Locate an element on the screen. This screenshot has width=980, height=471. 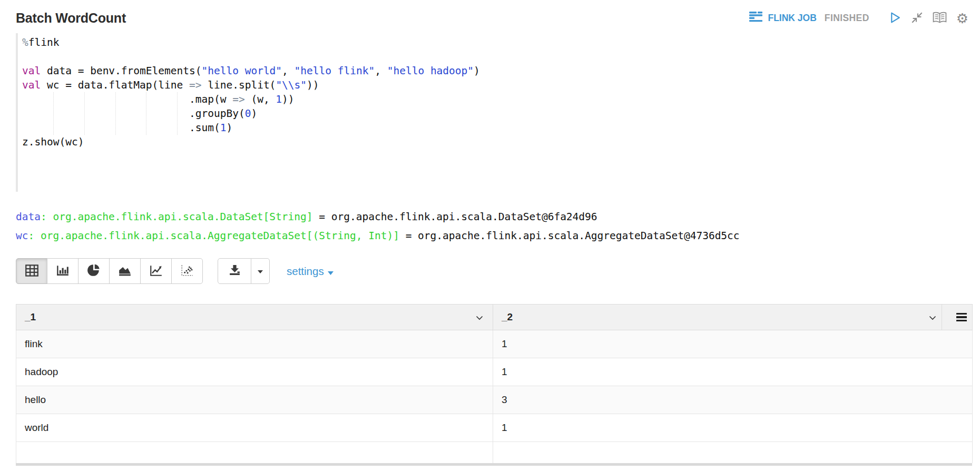
code-line: .map(w => (w, 1)) is located at coordinates (493, 99).